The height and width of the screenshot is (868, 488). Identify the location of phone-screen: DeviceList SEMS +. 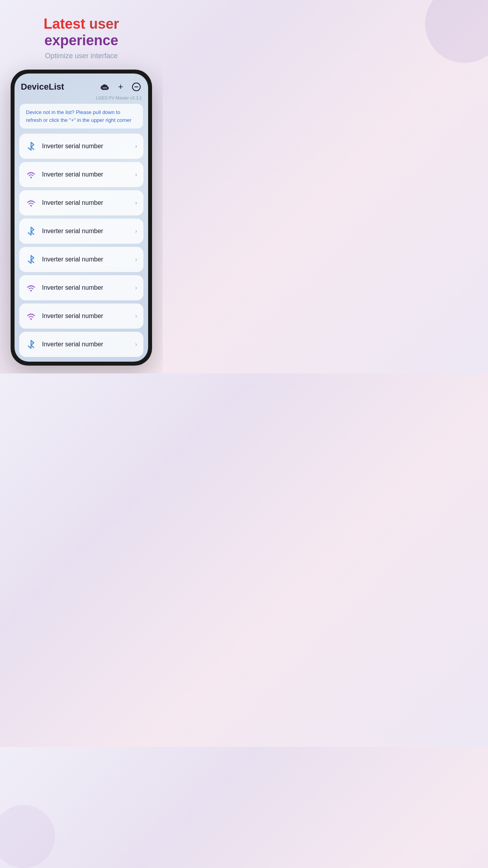
(81, 218).